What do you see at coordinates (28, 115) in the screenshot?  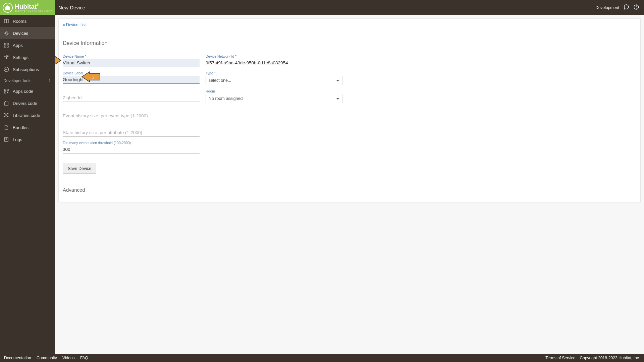 I see `sidebar-item-libcode: Libraries code` at bounding box center [28, 115].